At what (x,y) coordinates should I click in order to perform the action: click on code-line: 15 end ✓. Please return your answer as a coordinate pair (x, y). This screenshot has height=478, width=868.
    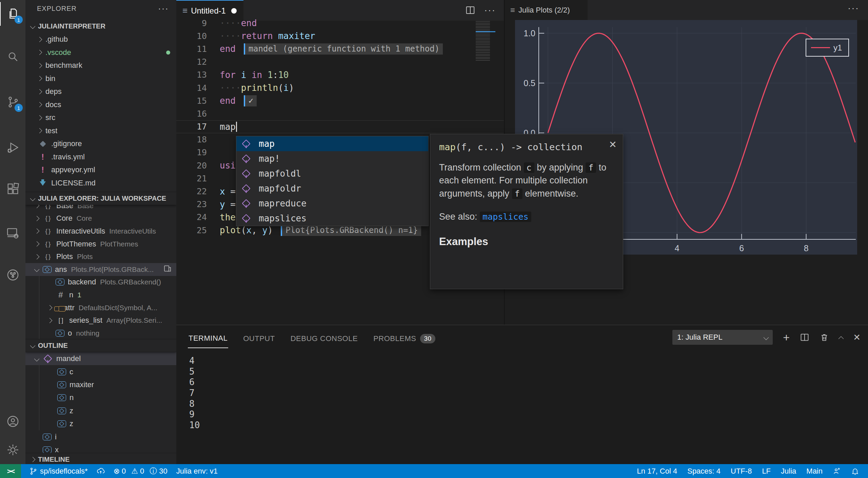
    Looking at the image, I should click on (340, 101).